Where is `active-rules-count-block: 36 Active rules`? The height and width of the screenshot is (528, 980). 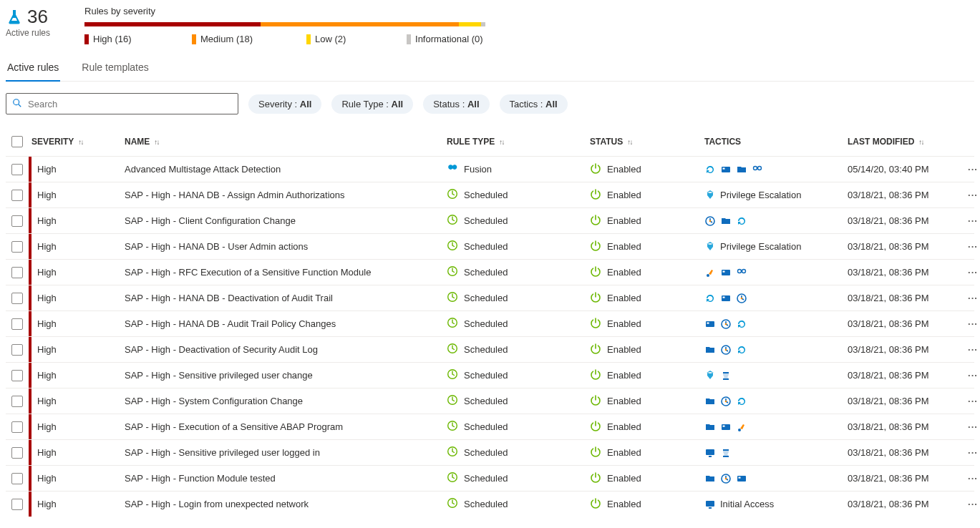
active-rules-count-block: 36 Active rules is located at coordinates (28, 25).